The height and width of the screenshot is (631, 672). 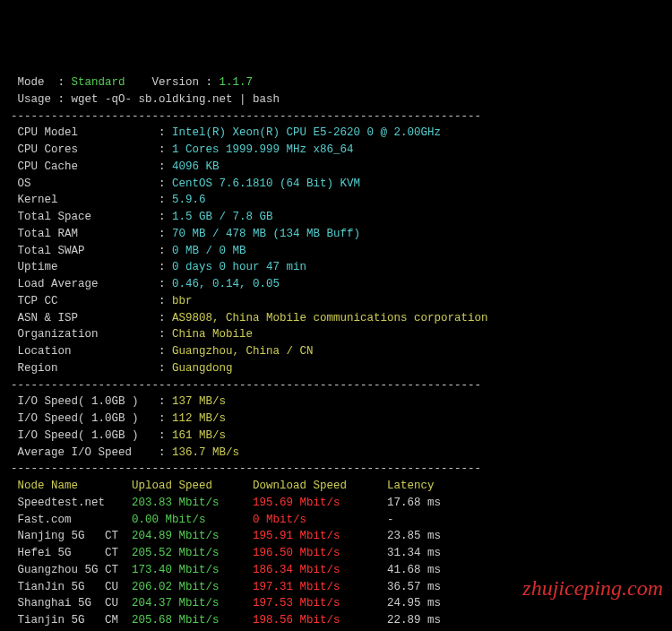 I want to click on upload-speed: 203.83 Mbit/s, so click(x=192, y=503).